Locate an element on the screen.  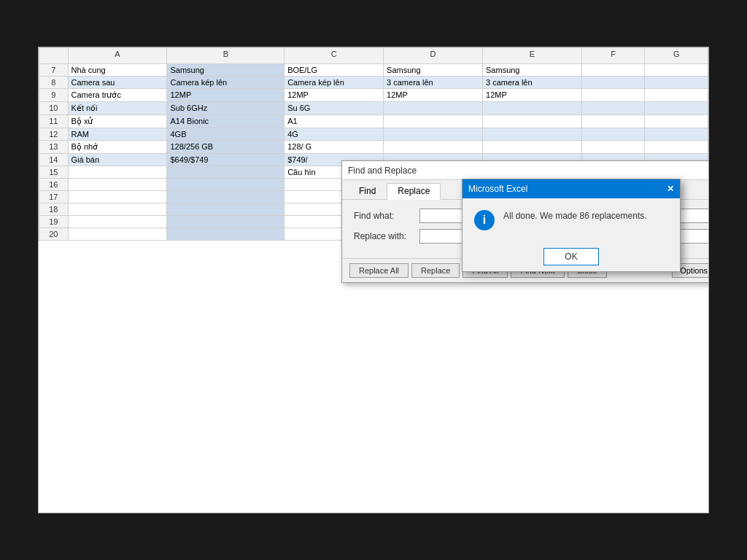
cell-a: Nhà cung is located at coordinates (117, 70).